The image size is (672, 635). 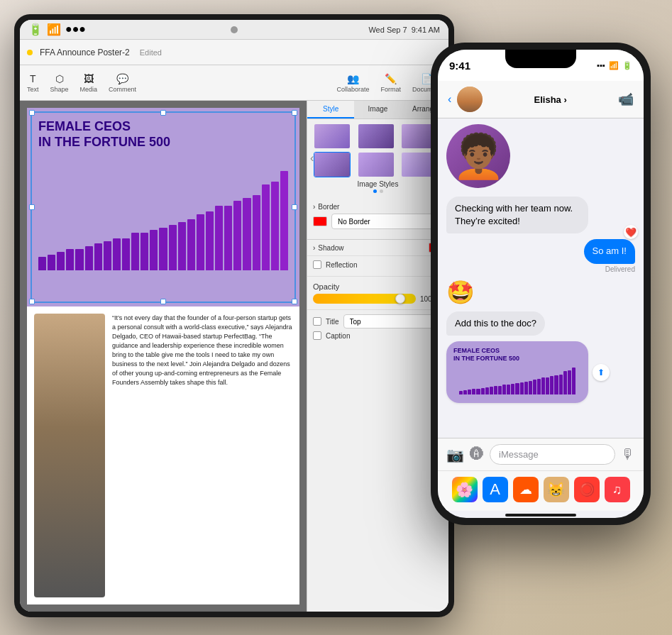 What do you see at coordinates (33, 83) in the screenshot?
I see `tool-text: T Text` at bounding box center [33, 83].